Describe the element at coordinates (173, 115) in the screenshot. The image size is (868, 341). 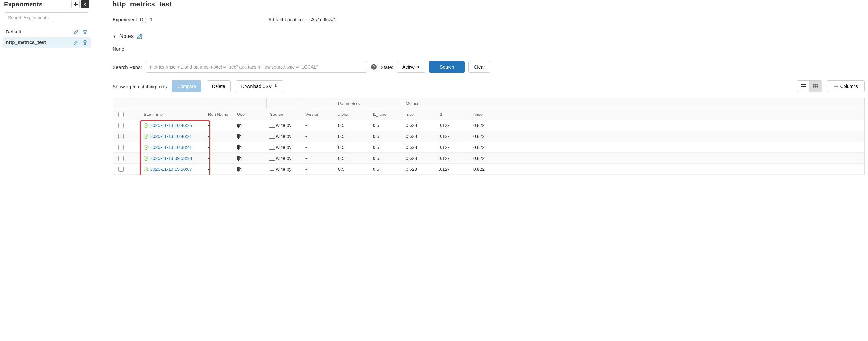
I see `col-start-time: Start Time` at that location.